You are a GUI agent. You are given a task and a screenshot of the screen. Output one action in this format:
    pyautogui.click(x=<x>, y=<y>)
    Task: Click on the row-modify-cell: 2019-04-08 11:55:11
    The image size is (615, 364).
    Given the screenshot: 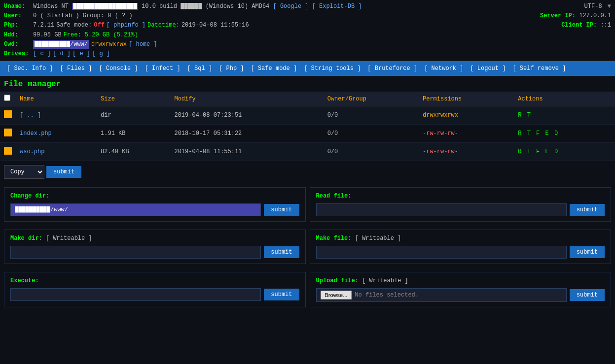 What is the action you would take?
    pyautogui.click(x=247, y=152)
    